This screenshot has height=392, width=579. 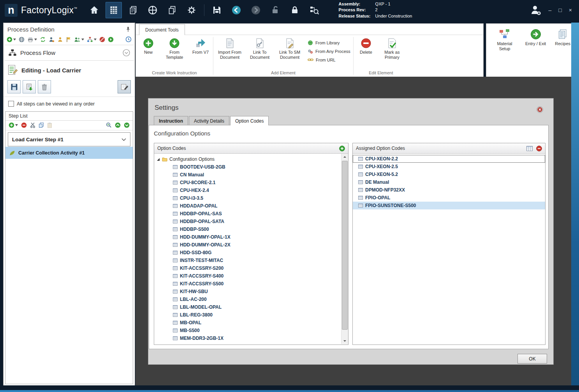 What do you see at coordinates (314, 10) in the screenshot?
I see `find-in-tree-button` at bounding box center [314, 10].